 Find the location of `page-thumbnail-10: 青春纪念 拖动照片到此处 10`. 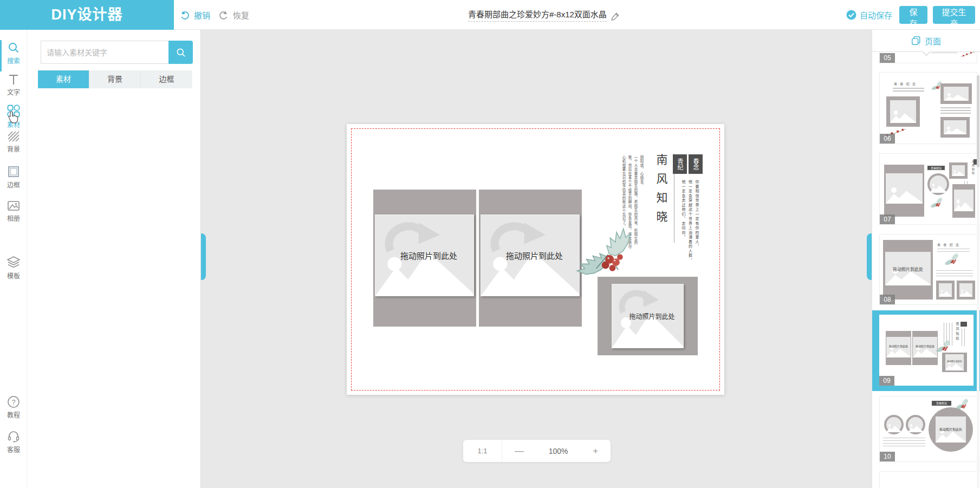

page-thumbnail-10: 青春纪念 拖动照片到此处 10 is located at coordinates (929, 429).